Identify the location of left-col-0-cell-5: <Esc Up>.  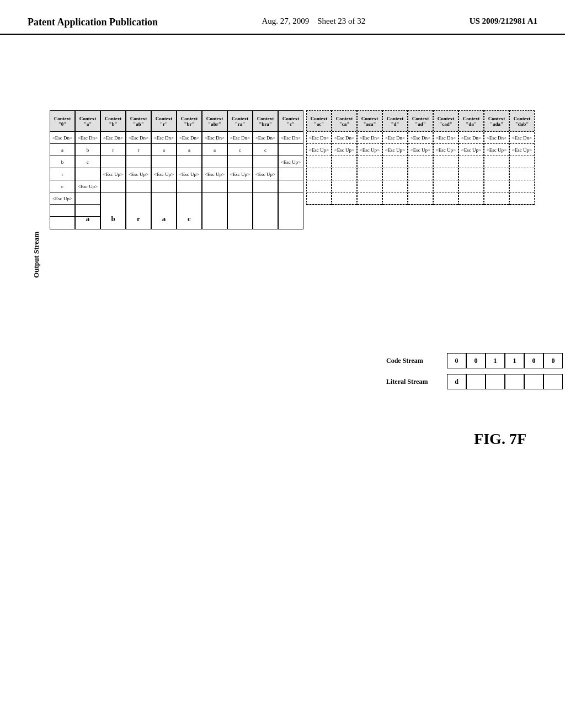
(62, 199).